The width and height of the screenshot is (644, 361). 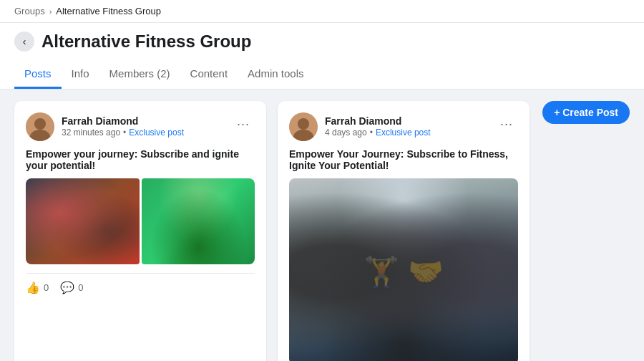 What do you see at coordinates (123, 133) in the screenshot?
I see `post-meta: 32 minutes ago • Exclusive post` at bounding box center [123, 133].